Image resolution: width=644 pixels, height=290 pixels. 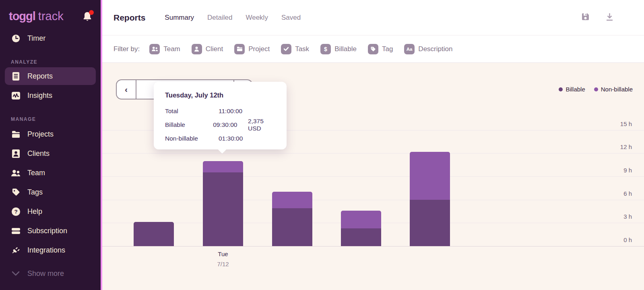 What do you see at coordinates (189, 125) in the screenshot?
I see `tooltip-billable-label: Billable` at bounding box center [189, 125].